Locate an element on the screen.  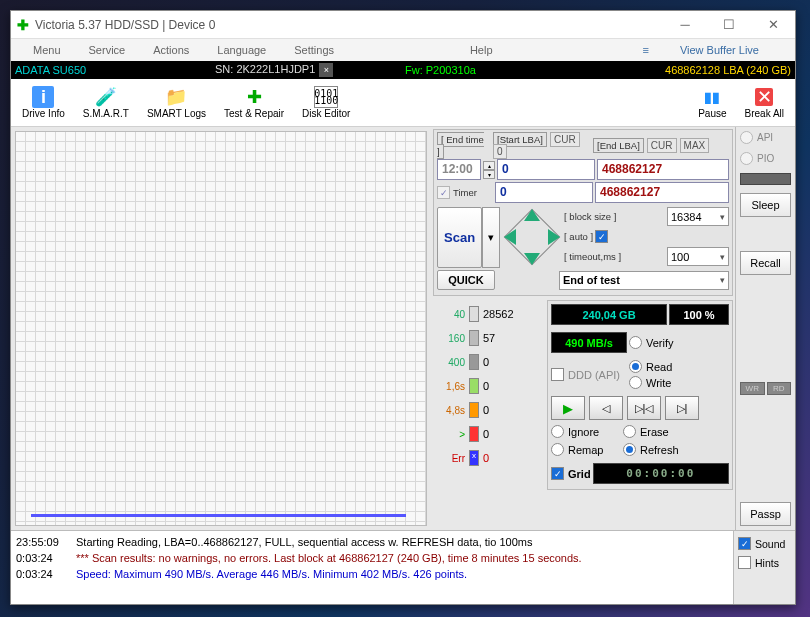
ignore-radio is located at coordinates (558, 432).